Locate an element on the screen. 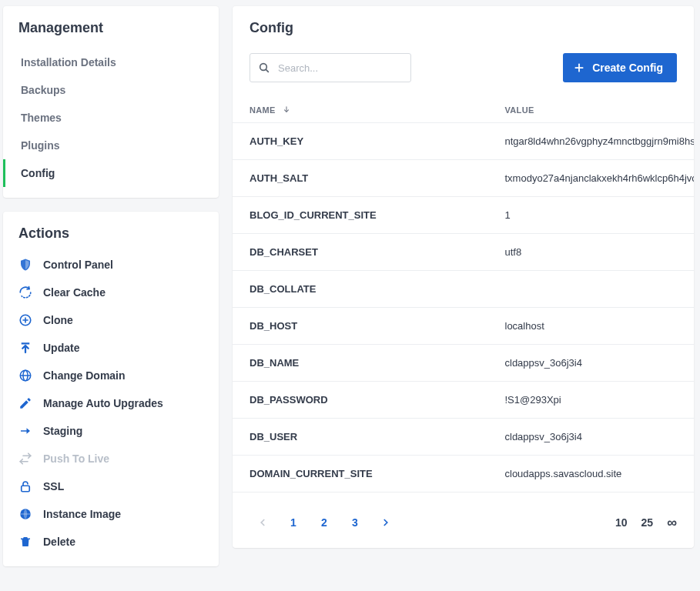  management-card: Management Installation DetailsBackupsTh… is located at coordinates (111, 102).